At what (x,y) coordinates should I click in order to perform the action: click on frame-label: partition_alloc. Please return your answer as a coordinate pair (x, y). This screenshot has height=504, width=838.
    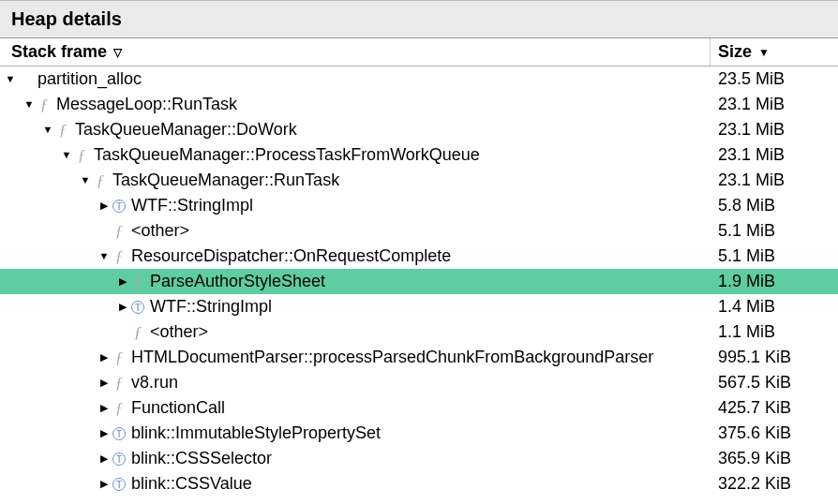
    Looking at the image, I should click on (90, 79).